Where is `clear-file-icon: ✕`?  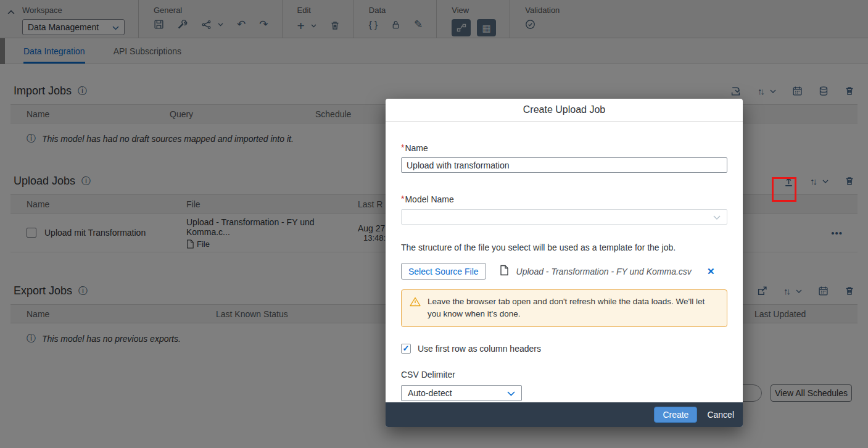 clear-file-icon: ✕ is located at coordinates (711, 272).